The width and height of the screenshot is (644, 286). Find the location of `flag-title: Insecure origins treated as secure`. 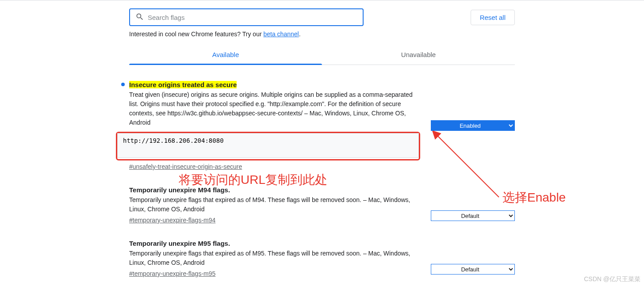

flag-title: Insecure origins treated as secure is located at coordinates (183, 85).